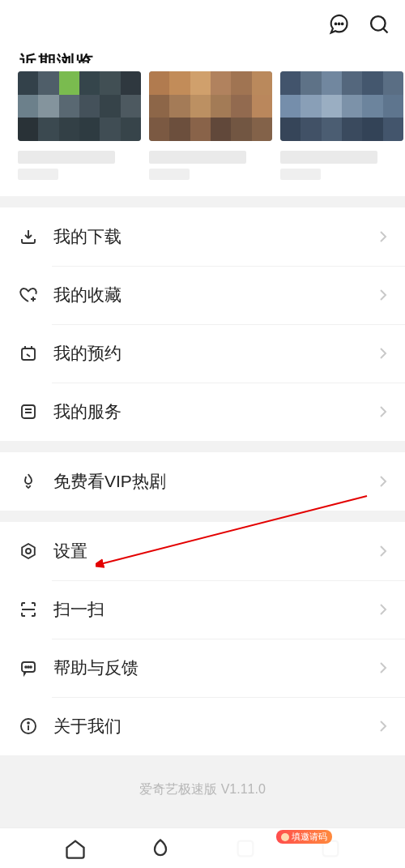 This screenshot has width=405, height=868. I want to click on discover-icon, so click(160, 849).